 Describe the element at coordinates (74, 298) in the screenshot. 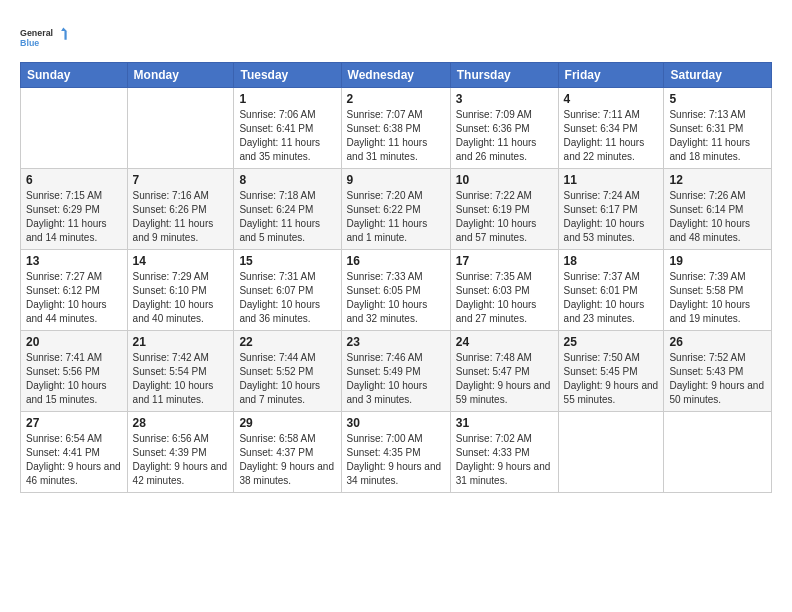

I see `day-info: Sunrise: 7:27 AM Sunset: 6:12 PM Dayligh…` at that location.